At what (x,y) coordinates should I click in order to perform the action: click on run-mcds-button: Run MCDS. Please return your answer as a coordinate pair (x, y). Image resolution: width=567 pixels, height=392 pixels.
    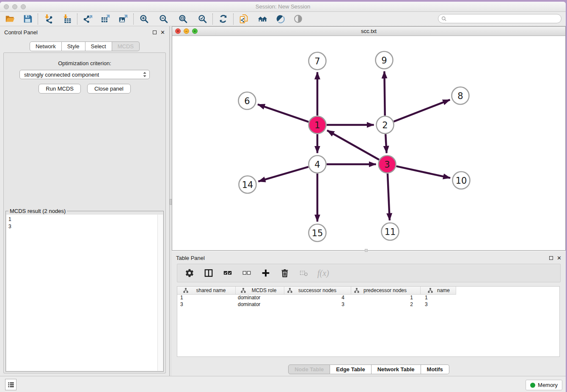
    Looking at the image, I should click on (60, 89).